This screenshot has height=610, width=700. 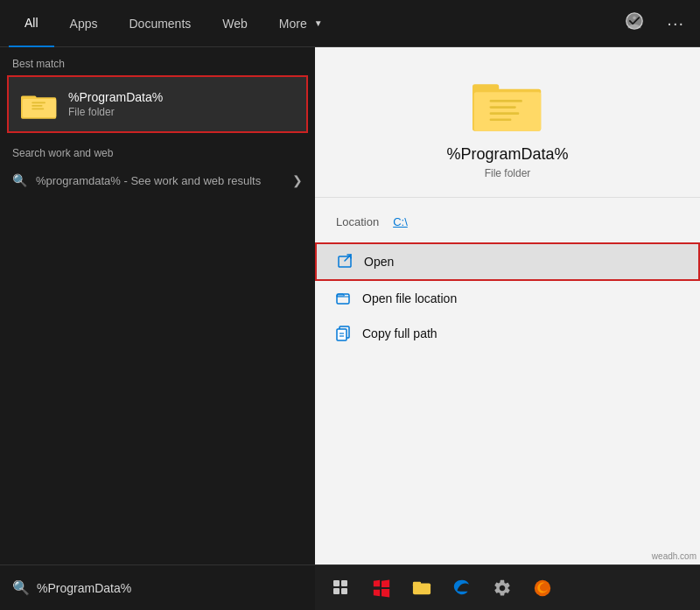 What do you see at coordinates (410, 298) in the screenshot?
I see `open-file-location-label: Open file location` at bounding box center [410, 298].